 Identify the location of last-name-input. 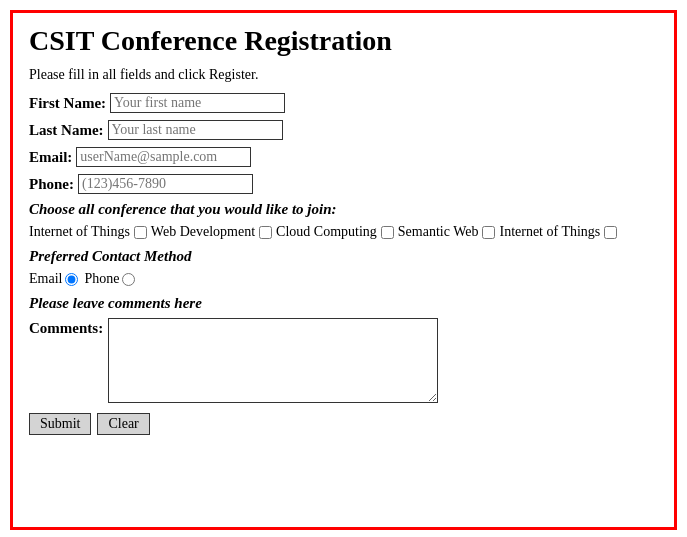
(196, 130).